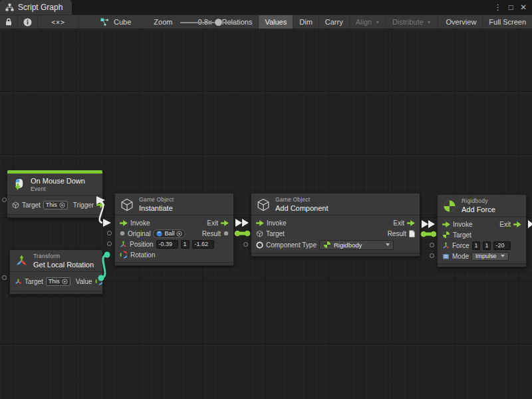 The width and height of the screenshot is (532, 399). I want to click on tab-script-graph: Script Graph, so click(36, 7).